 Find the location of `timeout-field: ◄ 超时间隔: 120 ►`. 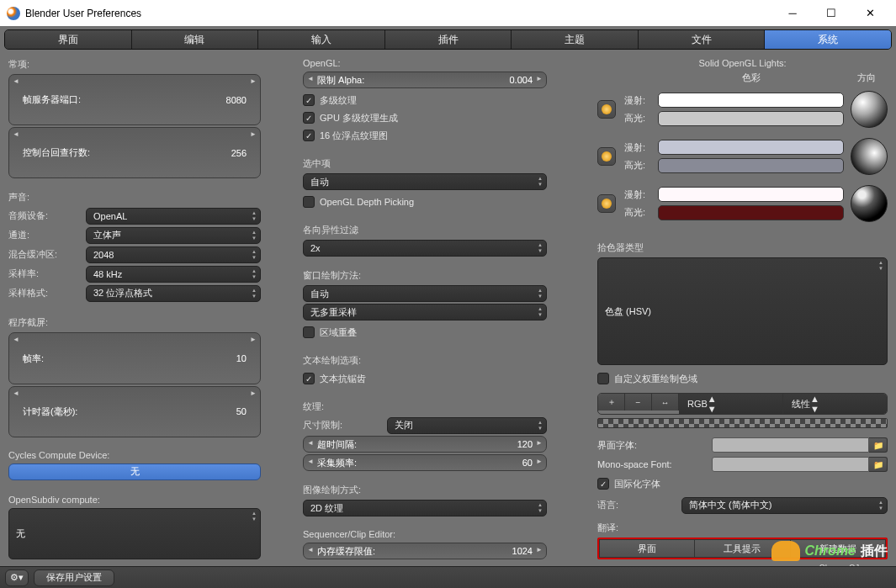

timeout-field: ◄ 超时间隔: 120 ► is located at coordinates (425, 444).